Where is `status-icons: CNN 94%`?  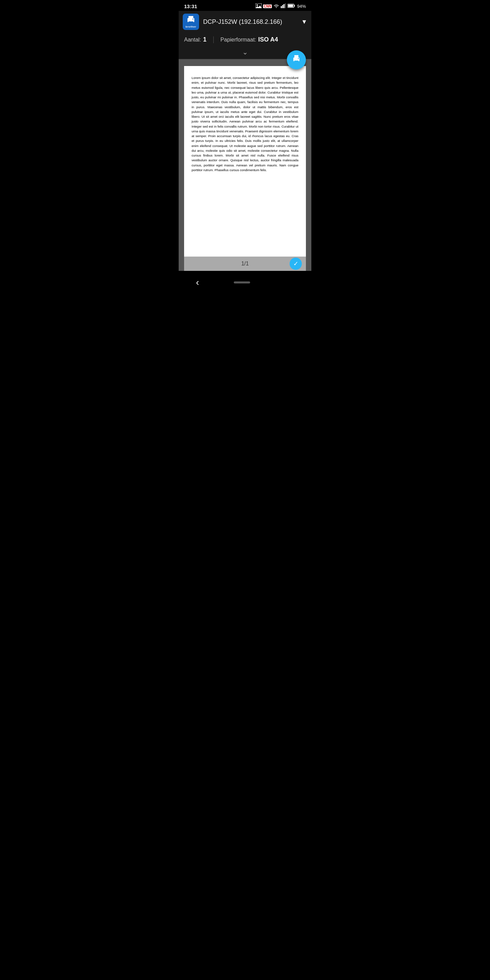
status-icons: CNN 94% is located at coordinates (281, 6).